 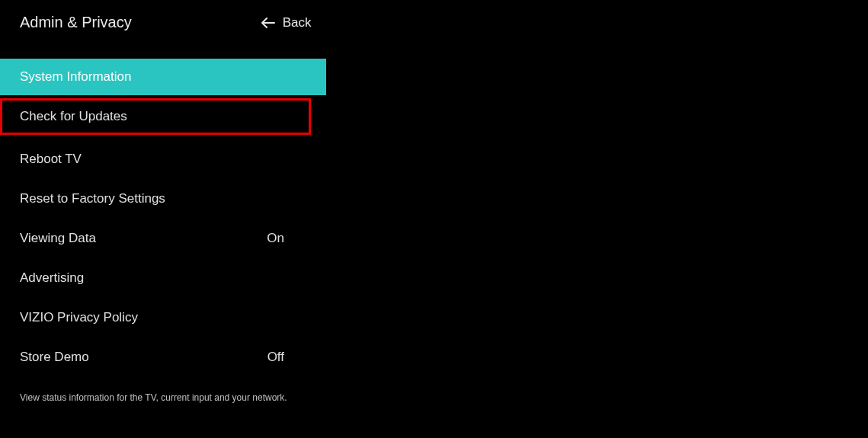 What do you see at coordinates (287, 23) in the screenshot?
I see `back-button: Back` at bounding box center [287, 23].